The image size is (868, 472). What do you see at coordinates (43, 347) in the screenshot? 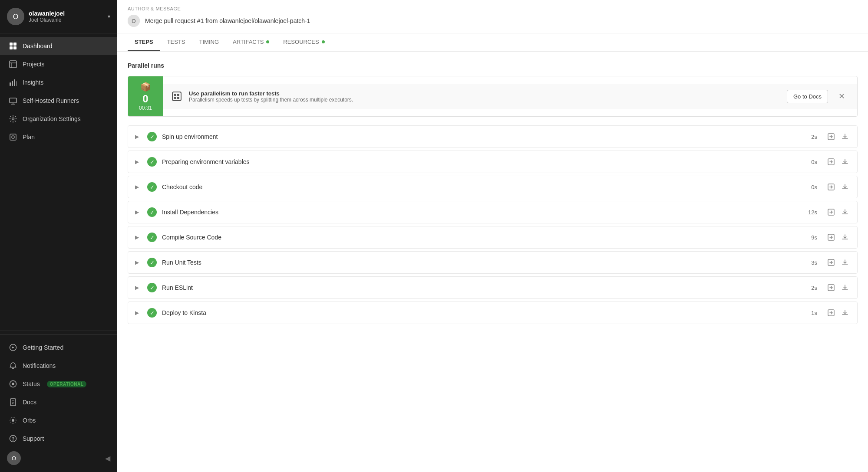
I see `sidebar-item-label: Getting Started` at bounding box center [43, 347].